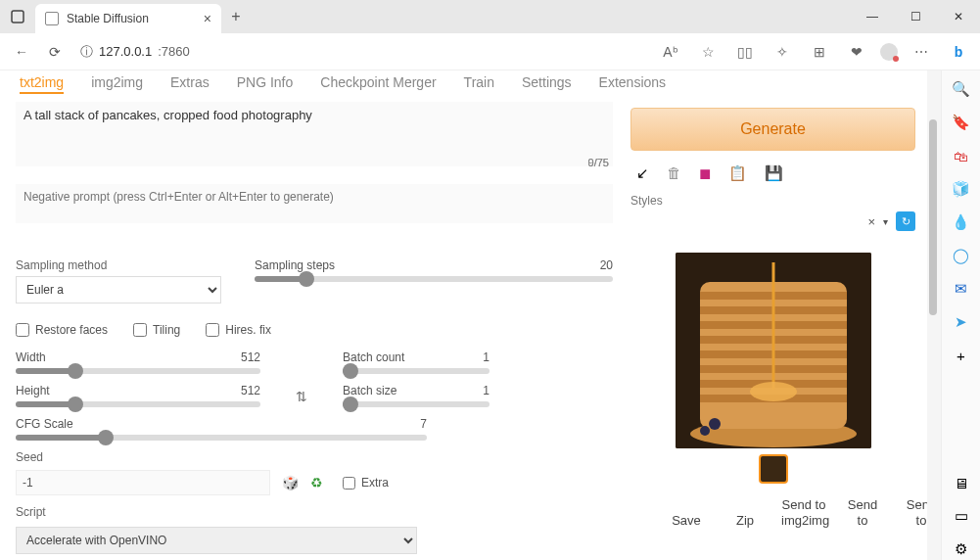  Describe the element at coordinates (773, 201) in the screenshot. I see `styles-label: Styles` at that location.